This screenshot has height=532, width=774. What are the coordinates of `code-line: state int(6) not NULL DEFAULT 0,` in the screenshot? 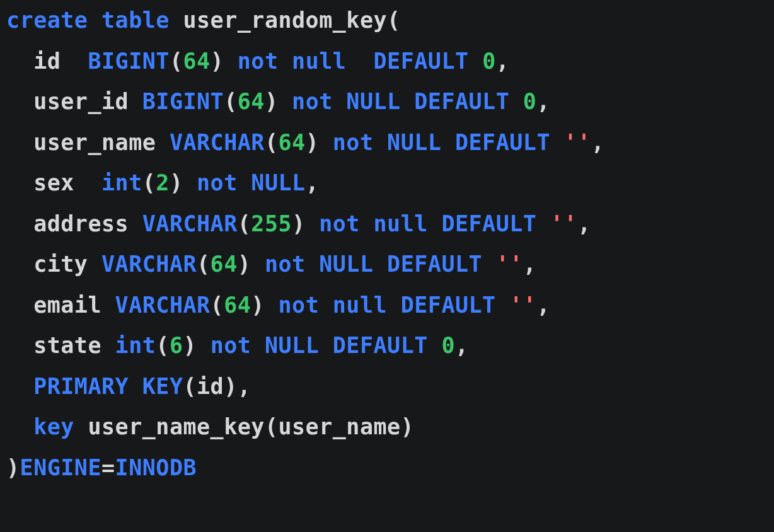 It's located at (238, 345).